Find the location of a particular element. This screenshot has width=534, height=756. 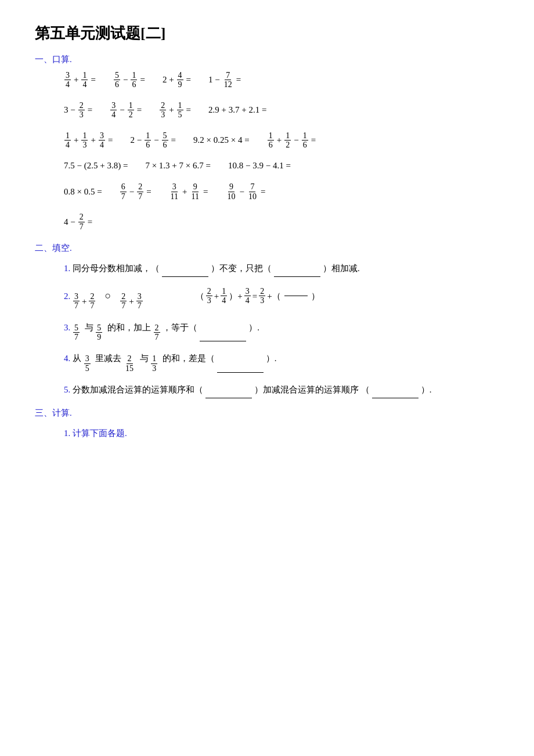

expr-4: 1 − 712 = is located at coordinates (225, 80).